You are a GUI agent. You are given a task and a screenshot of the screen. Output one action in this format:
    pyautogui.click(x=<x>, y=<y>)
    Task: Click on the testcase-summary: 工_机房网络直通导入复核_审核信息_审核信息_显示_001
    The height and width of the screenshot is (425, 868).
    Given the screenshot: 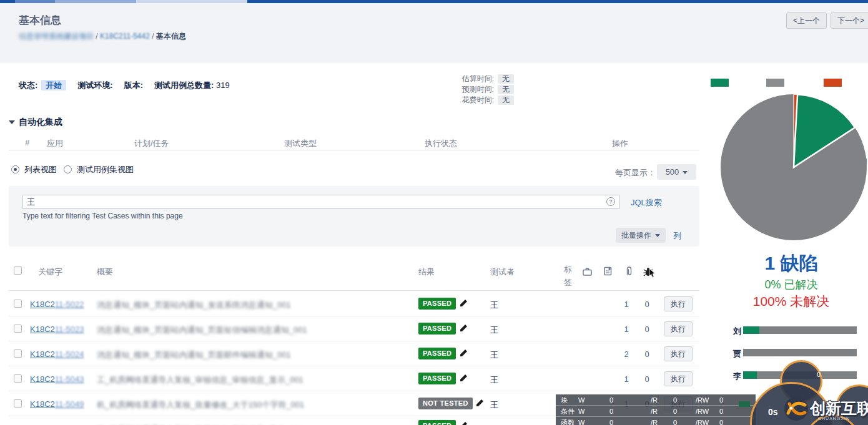 What is the action you would take?
    pyautogui.click(x=200, y=380)
    